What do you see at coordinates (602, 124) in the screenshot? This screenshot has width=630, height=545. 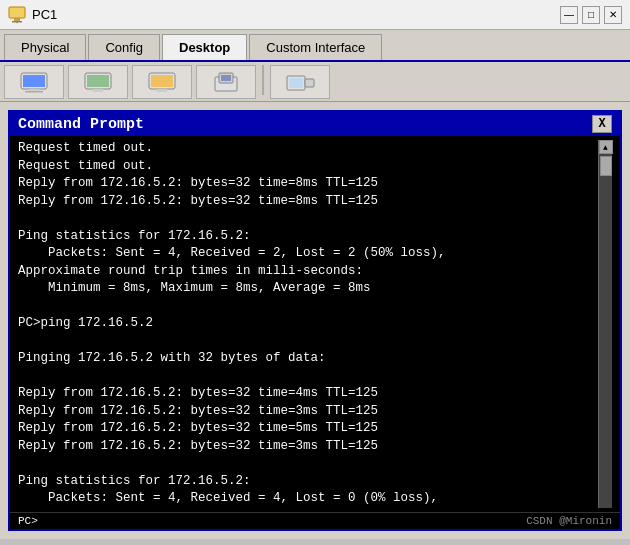 I see `cmd-close-button: X` at bounding box center [602, 124].